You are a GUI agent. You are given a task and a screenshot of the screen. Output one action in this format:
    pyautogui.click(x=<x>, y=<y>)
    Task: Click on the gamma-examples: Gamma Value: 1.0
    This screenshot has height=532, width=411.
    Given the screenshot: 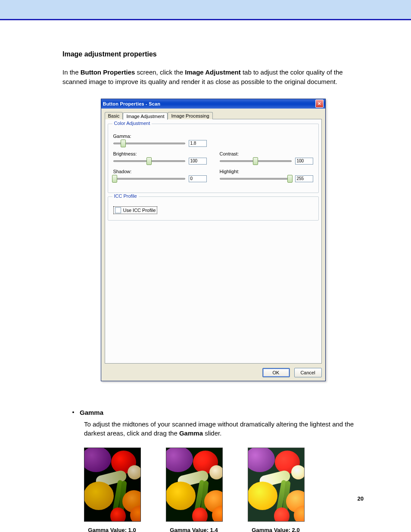 What is the action you would take?
    pyautogui.click(x=224, y=490)
    